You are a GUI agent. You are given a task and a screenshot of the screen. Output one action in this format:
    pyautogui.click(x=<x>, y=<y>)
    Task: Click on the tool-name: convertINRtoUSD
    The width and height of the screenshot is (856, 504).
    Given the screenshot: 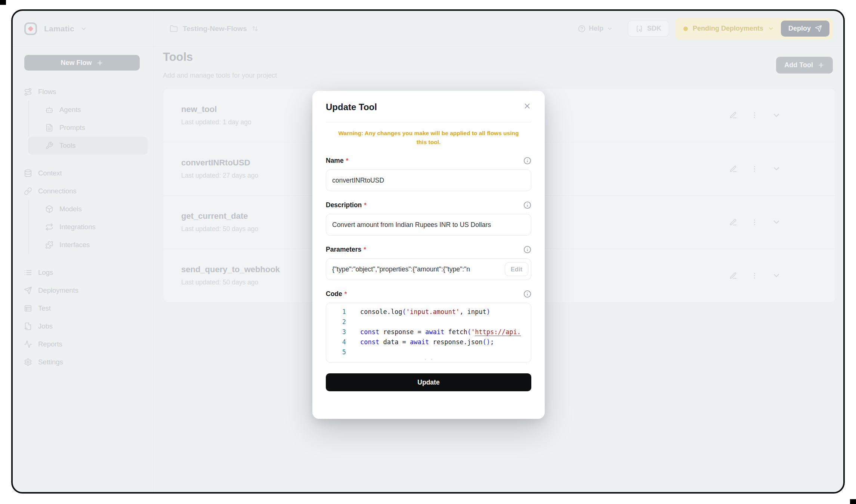 What is the action you would take?
    pyautogui.click(x=220, y=163)
    